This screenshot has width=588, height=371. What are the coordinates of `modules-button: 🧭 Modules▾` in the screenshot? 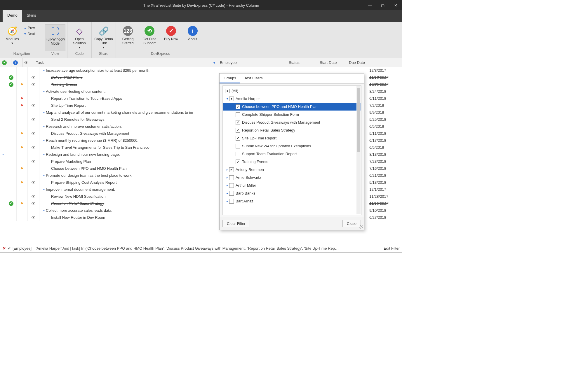 It's located at (12, 38).